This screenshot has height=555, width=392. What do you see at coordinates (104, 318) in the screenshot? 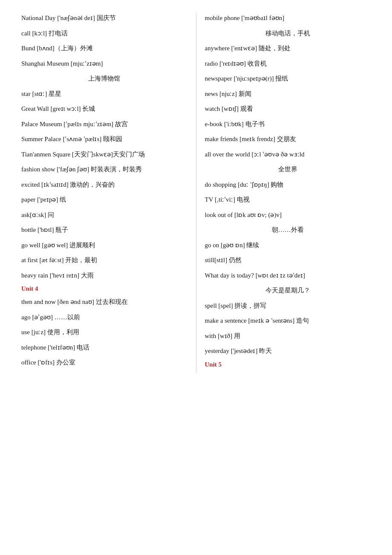
I see `entry: ago [əˈgəʊ] ……以前` at bounding box center [104, 318].